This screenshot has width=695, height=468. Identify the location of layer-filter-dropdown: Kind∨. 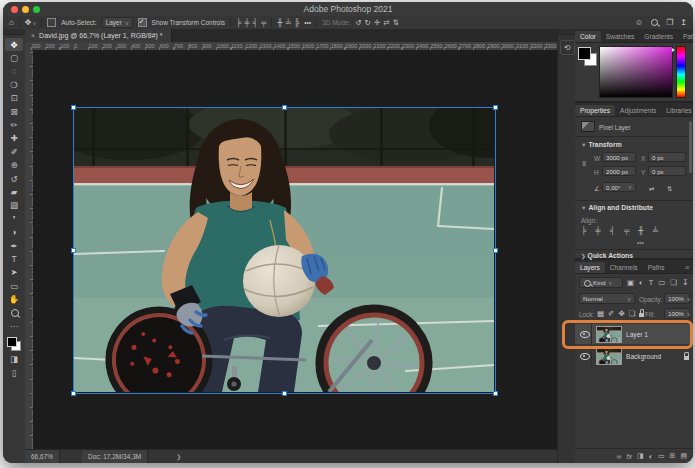
(601, 282).